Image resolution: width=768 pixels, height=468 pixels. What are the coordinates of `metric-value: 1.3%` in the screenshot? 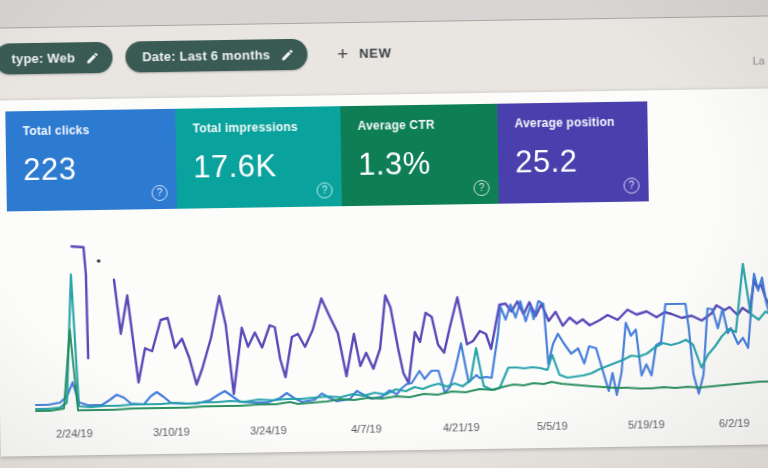 It's located at (428, 164).